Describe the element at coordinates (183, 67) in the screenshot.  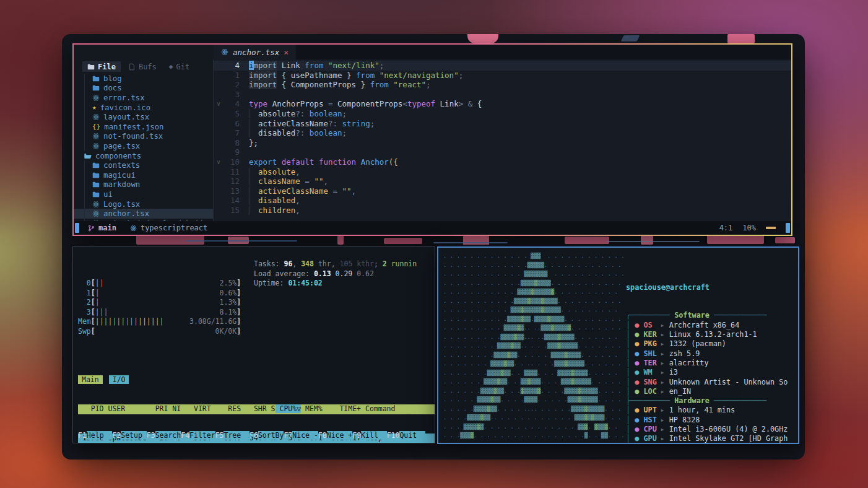
I see `sidebar-tab-label: Git` at that location.